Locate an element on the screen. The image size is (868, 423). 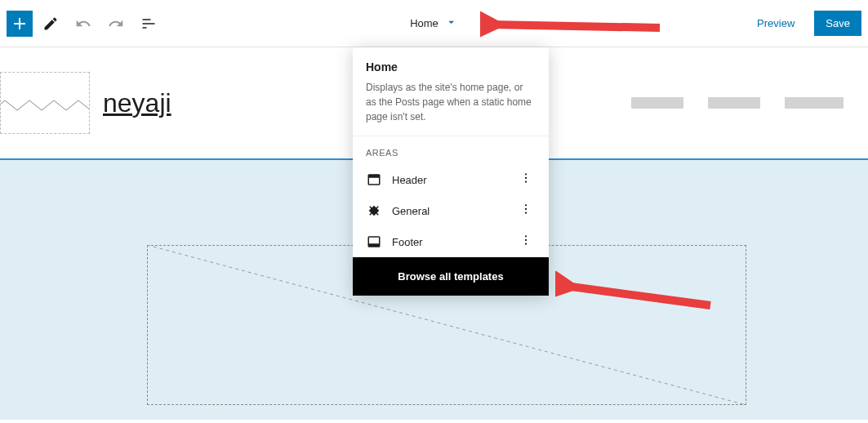
area-label: General is located at coordinates (454, 211).